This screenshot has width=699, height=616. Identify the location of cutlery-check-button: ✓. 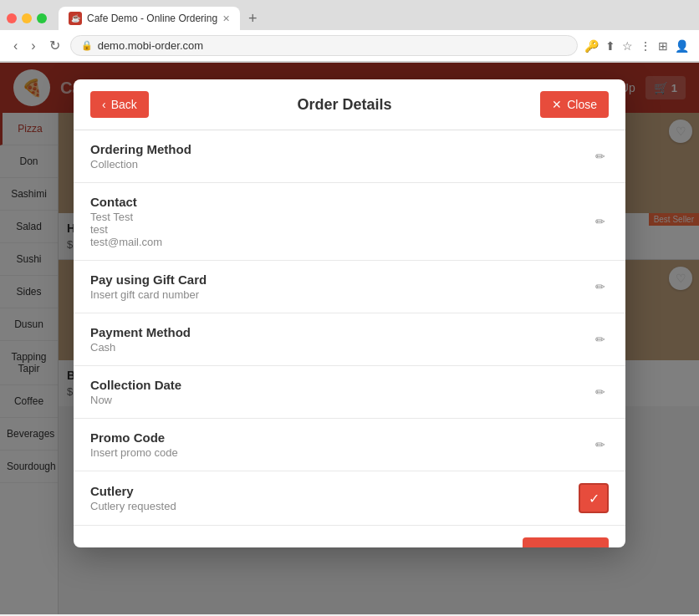
(594, 498).